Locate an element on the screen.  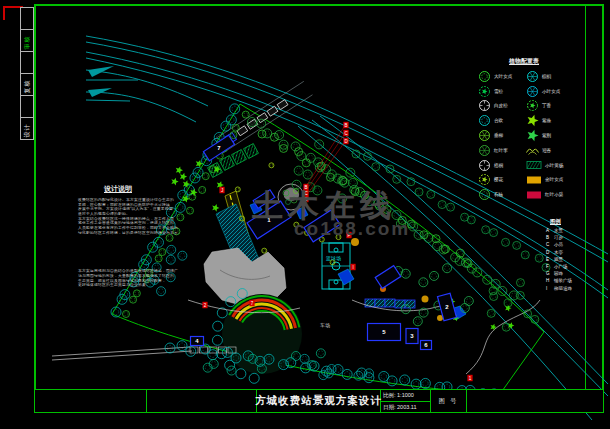
plant-legend-item: 紫荆 is located at coordinates (555, 136).